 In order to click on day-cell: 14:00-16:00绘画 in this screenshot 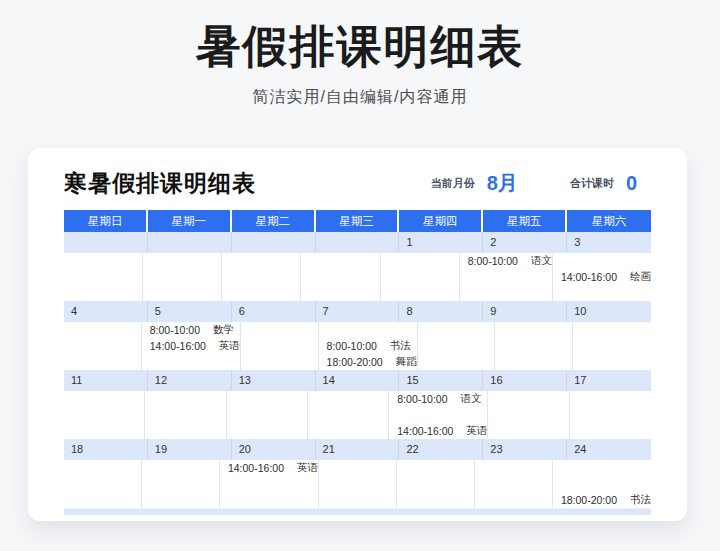, I will do `click(602, 277)`.